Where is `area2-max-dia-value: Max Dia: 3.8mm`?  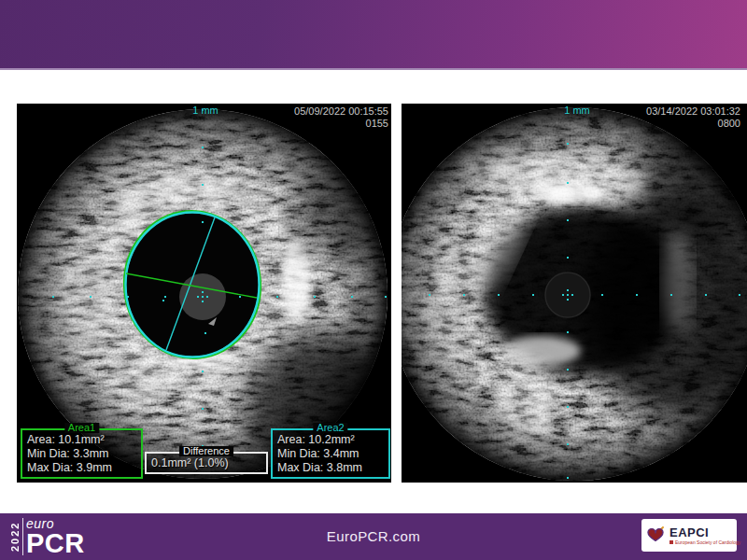 area2-max-dia-value: Max Dia: 3.8mm is located at coordinates (332, 469).